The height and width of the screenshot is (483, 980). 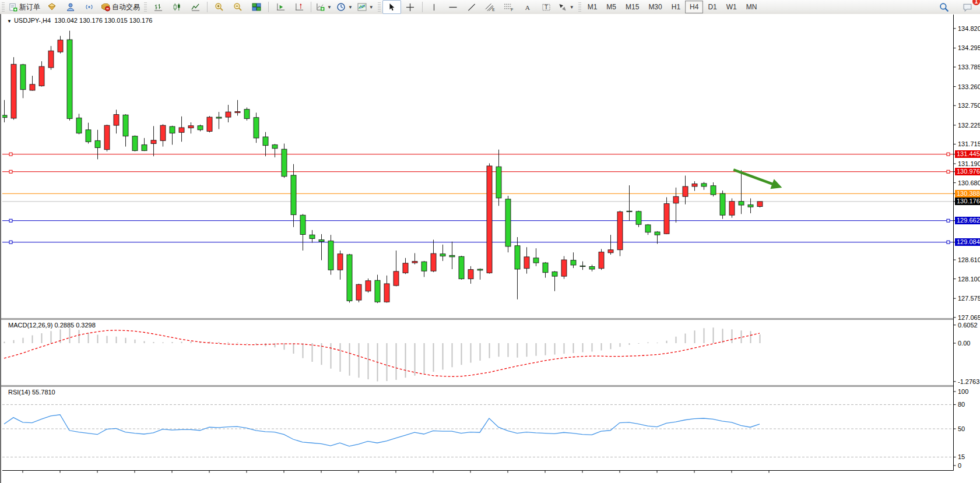 What do you see at coordinates (392, 7) in the screenshot?
I see `cursor-tool-button` at bounding box center [392, 7].